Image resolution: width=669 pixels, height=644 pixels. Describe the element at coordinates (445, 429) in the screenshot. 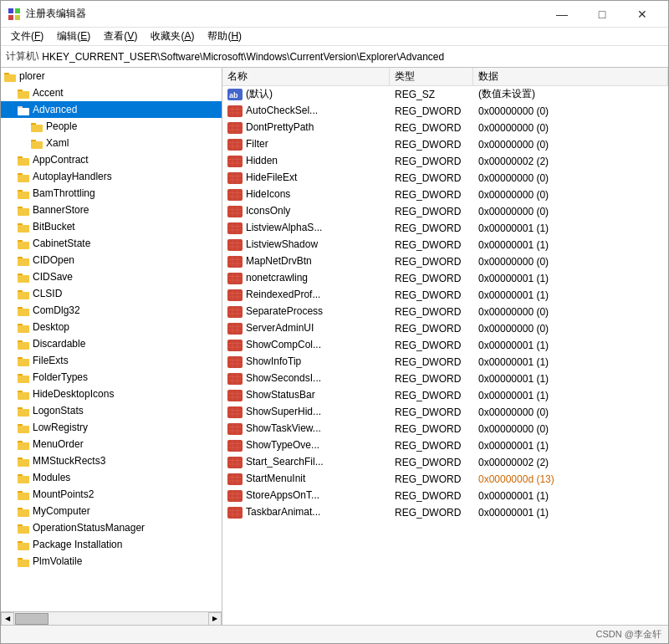

I see `table-row: ShowTaskView...REG_DWORD0x00000000 (0)` at that location.